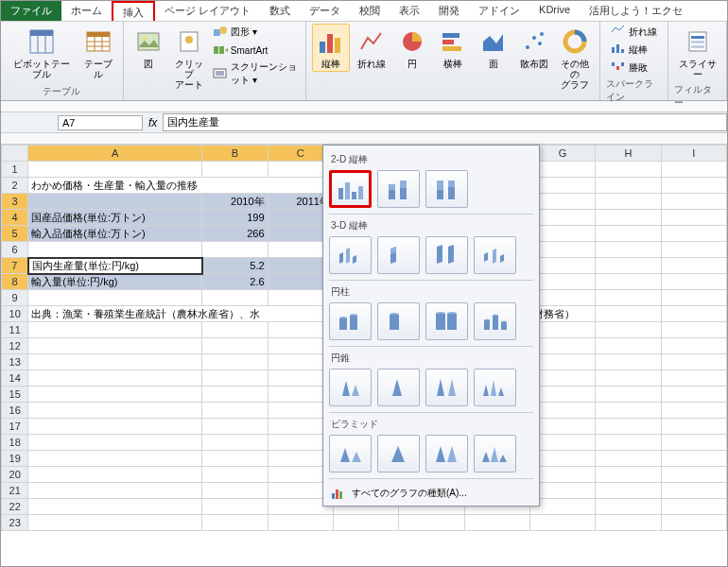 This screenshot has height=567, width=728. What do you see at coordinates (446, 255) in the screenshot?
I see `chart-3d-100stacked` at bounding box center [446, 255].